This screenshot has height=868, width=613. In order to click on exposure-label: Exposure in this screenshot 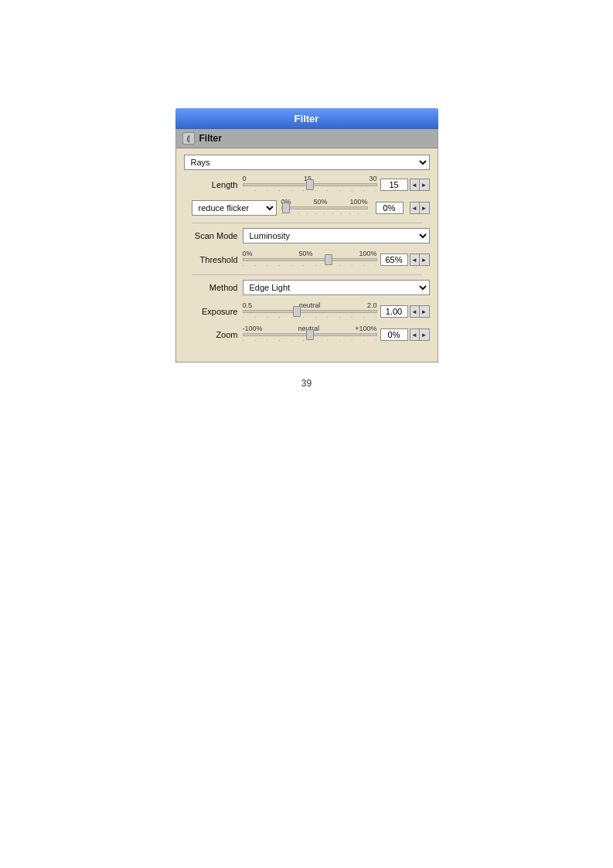, I will do `click(211, 311)`.